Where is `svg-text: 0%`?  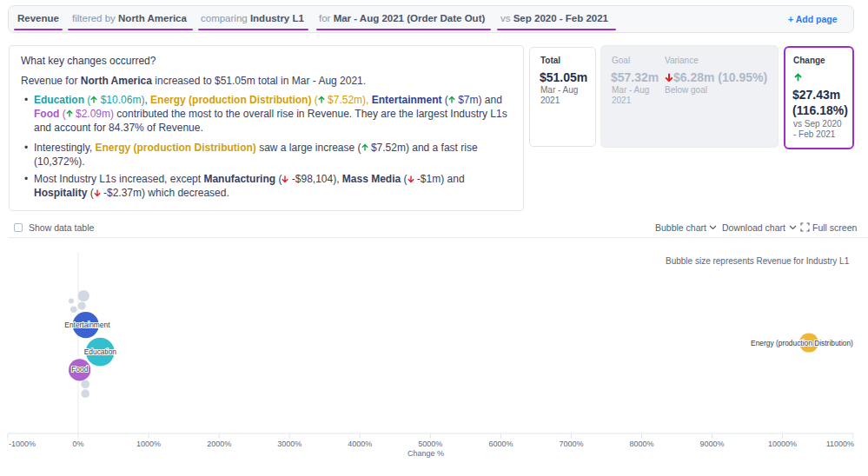
svg-text: 0% is located at coordinates (78, 444).